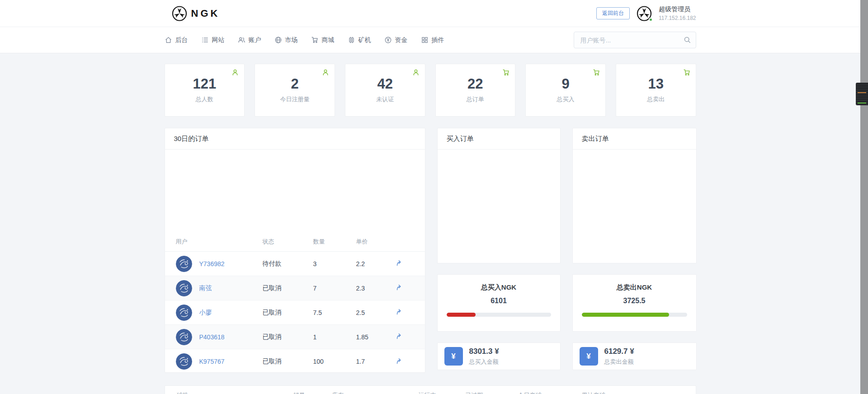 Image resolution: width=868 pixels, height=394 pixels. Describe the element at coordinates (428, 393) in the screenshot. I see `miner-col-running: 运行中` at that location.